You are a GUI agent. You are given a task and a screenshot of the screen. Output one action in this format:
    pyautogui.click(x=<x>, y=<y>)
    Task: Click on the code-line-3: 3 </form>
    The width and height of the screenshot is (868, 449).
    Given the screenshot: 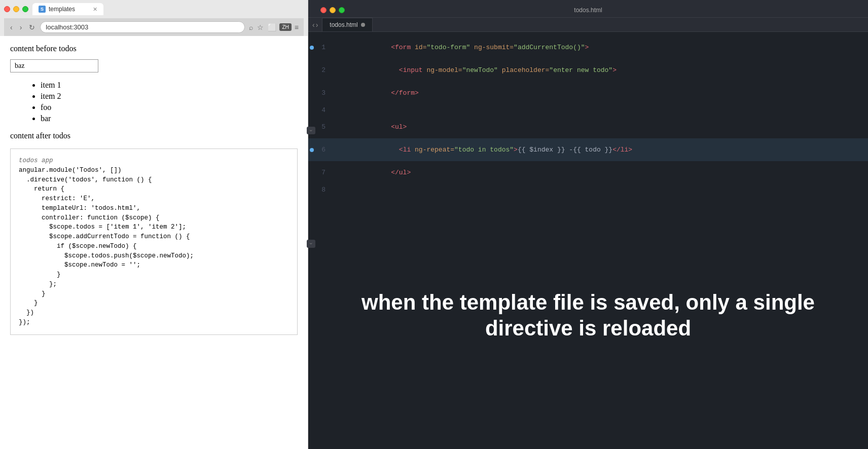 What is the action you would take?
    pyautogui.click(x=588, y=93)
    